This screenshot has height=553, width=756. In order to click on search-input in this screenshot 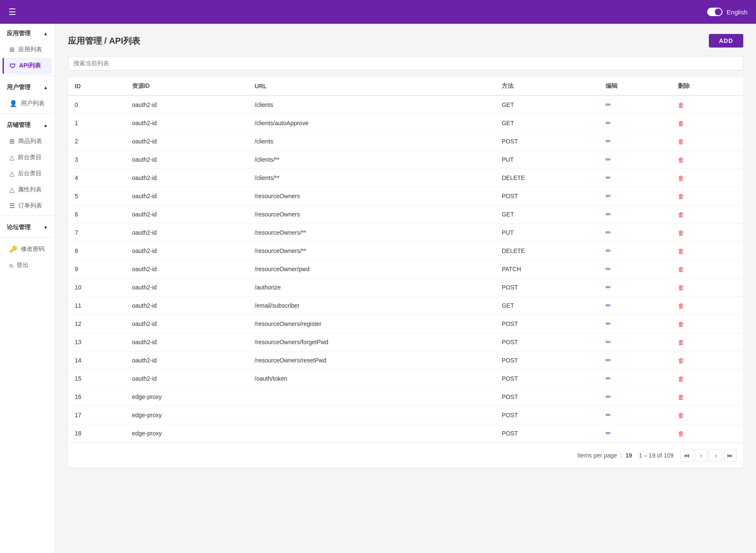, I will do `click(406, 63)`.